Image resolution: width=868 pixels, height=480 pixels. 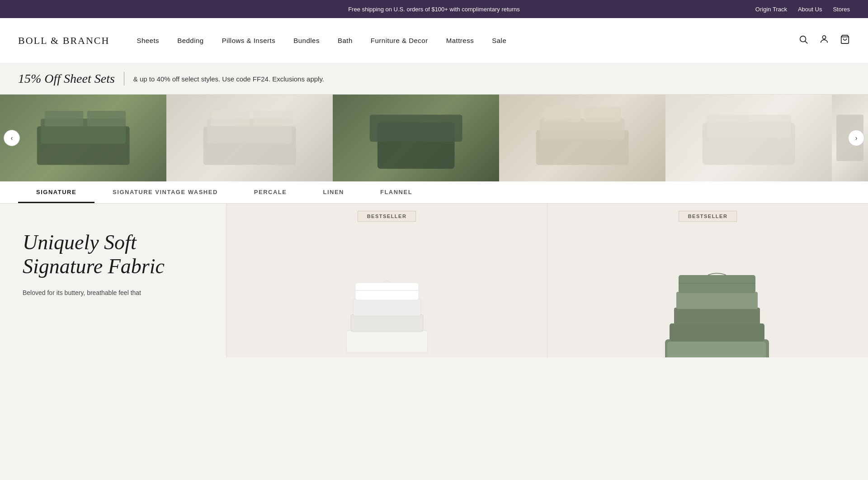 I want to click on nav-bath: Bath, so click(x=345, y=41).